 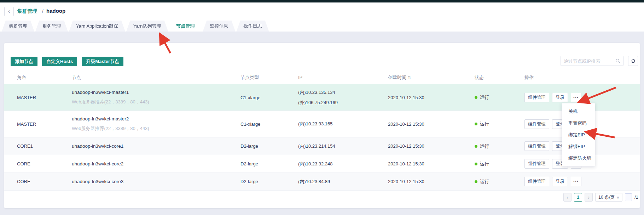 I want to click on row-actions-dropdown: 关机 重置密码 绑定EIP 解绑EIP 绑定防火墙, so click(x=579, y=135).